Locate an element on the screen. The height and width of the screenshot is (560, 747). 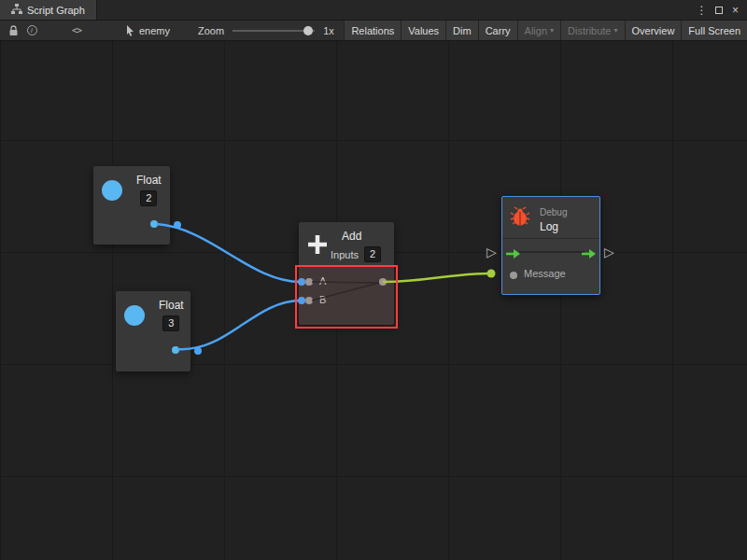
info-icon: i is located at coordinates (32, 30).